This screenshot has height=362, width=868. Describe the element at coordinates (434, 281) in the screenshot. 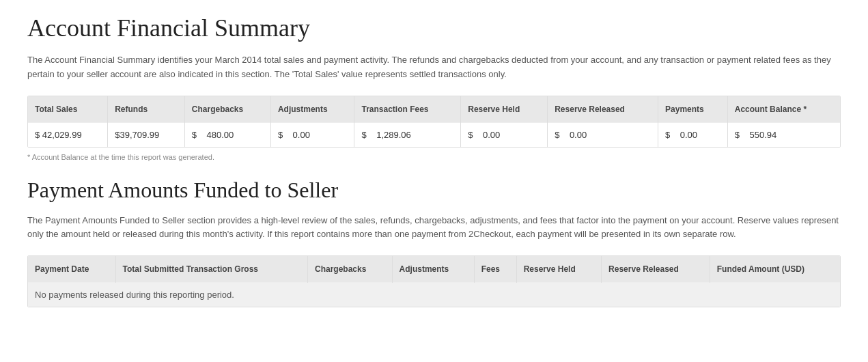

I see `funded-table: Payment Date Total Submitted Transaction…` at that location.